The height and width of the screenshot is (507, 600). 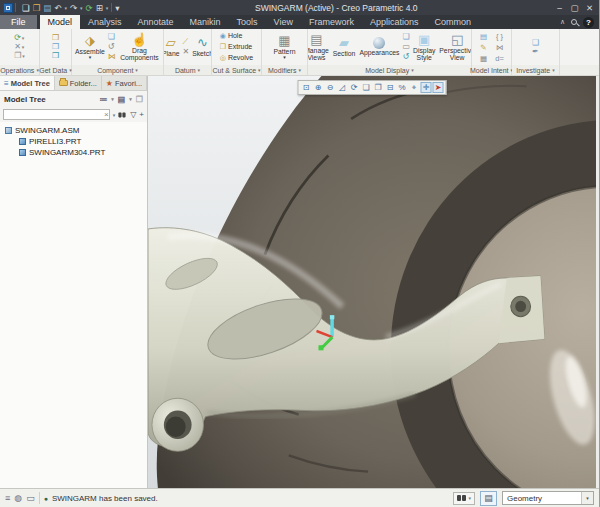 What do you see at coordinates (28, 83) in the screenshot?
I see `tab-model-tree: ≡ Model Tree` at bounding box center [28, 83].